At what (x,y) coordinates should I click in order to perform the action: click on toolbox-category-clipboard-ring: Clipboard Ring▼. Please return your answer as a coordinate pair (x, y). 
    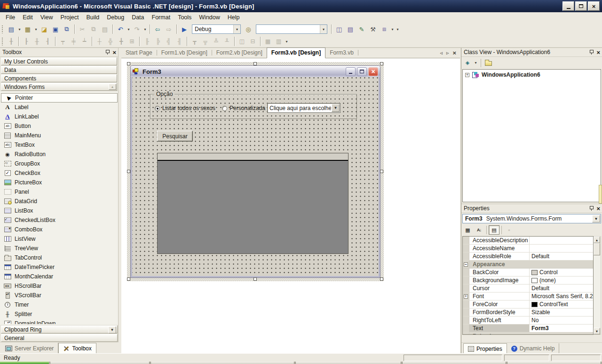
    Looking at the image, I should click on (59, 329).